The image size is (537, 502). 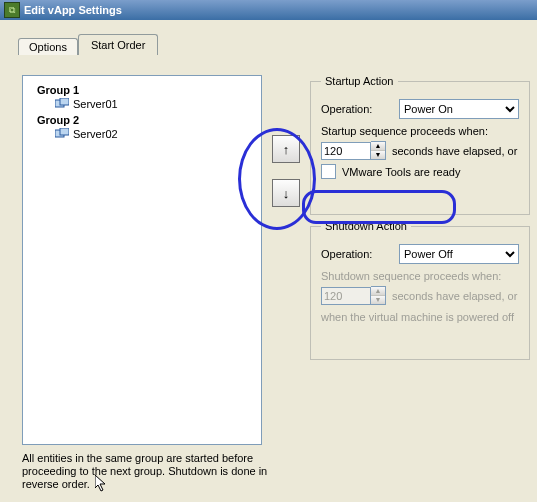 I want to click on shutdown-seconds-after: seconds have elapsed, or, so click(x=454, y=296).